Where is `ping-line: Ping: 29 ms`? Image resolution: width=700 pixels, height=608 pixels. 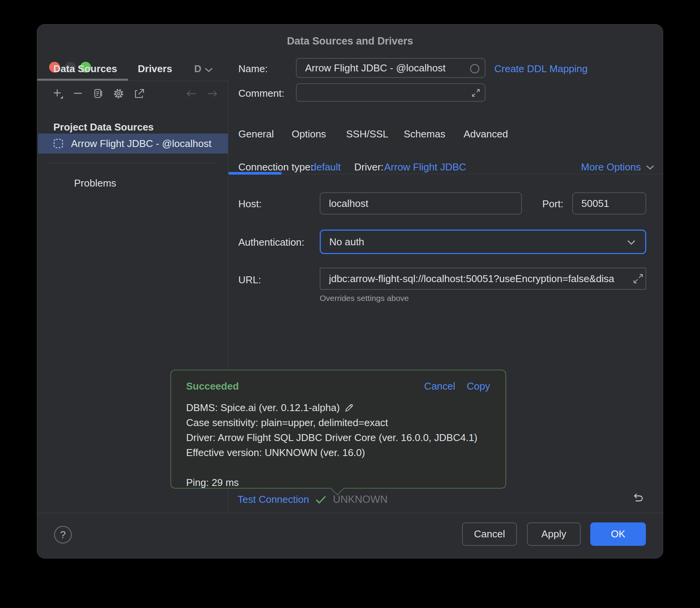 ping-line: Ping: 29 ms is located at coordinates (332, 483).